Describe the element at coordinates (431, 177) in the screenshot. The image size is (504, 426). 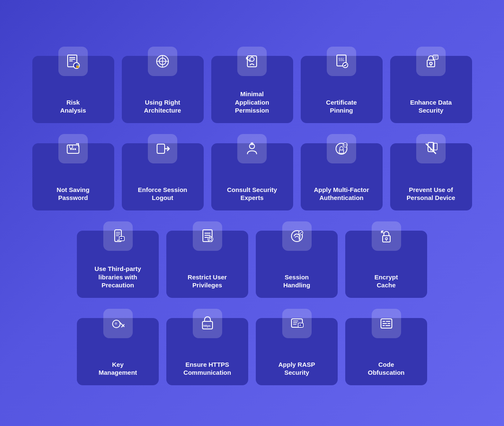
I see `card-prevent-use-of-personal-device: Prevent Use of Personal Device` at that location.